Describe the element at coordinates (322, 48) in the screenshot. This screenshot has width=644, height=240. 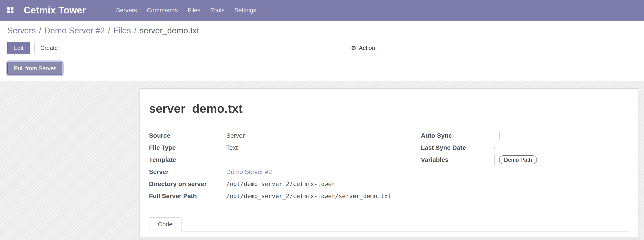
I see `form-toolbar: Edit Create ⚙ Action` at that location.